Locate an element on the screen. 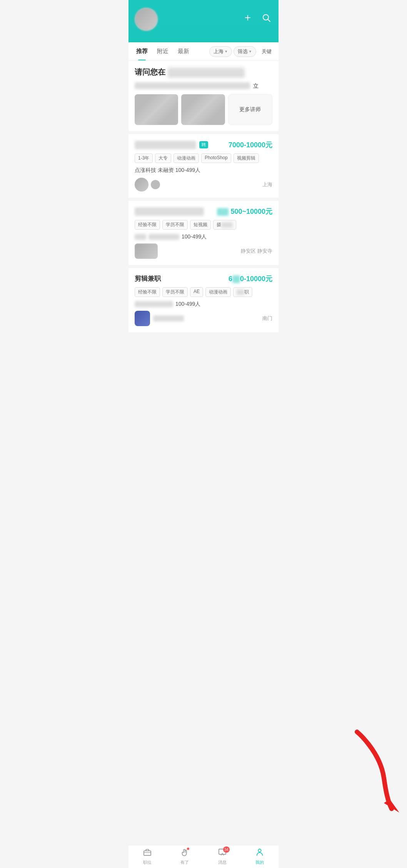  job-tag: 1-3年 is located at coordinates (144, 158).